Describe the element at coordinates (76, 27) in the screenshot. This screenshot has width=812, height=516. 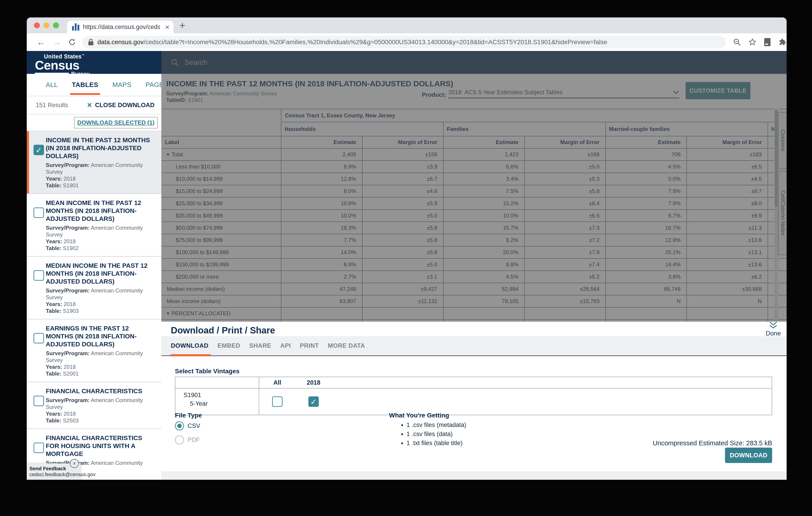
I see `census-favicon-bar-chart-icon` at that location.